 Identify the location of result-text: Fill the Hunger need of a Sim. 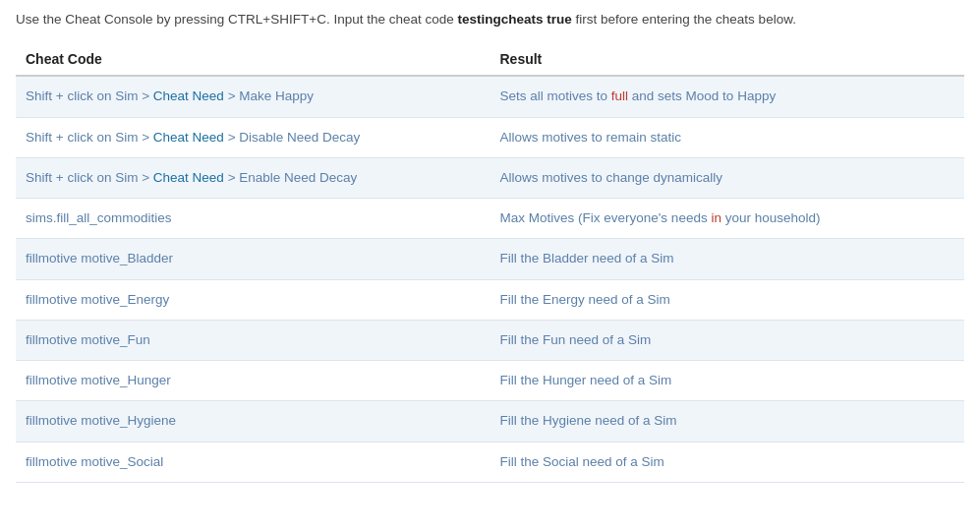
(586, 380).